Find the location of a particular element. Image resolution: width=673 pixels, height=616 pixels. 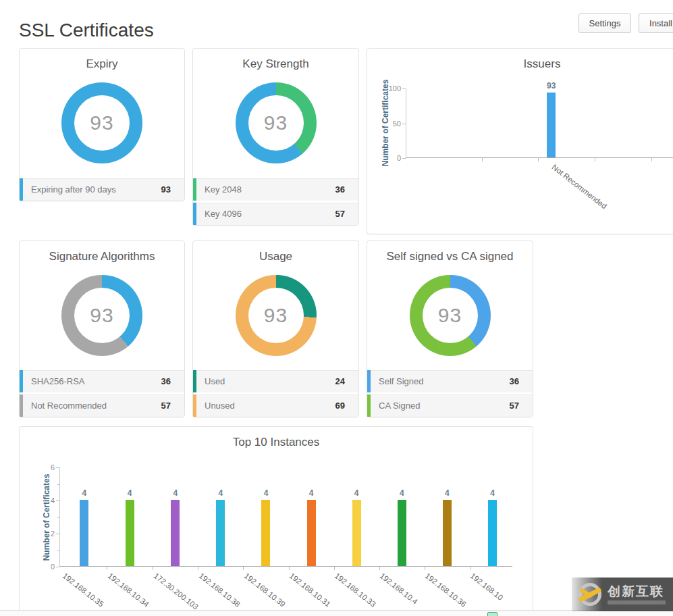

signature-algorithms-total: 93 is located at coordinates (102, 315).